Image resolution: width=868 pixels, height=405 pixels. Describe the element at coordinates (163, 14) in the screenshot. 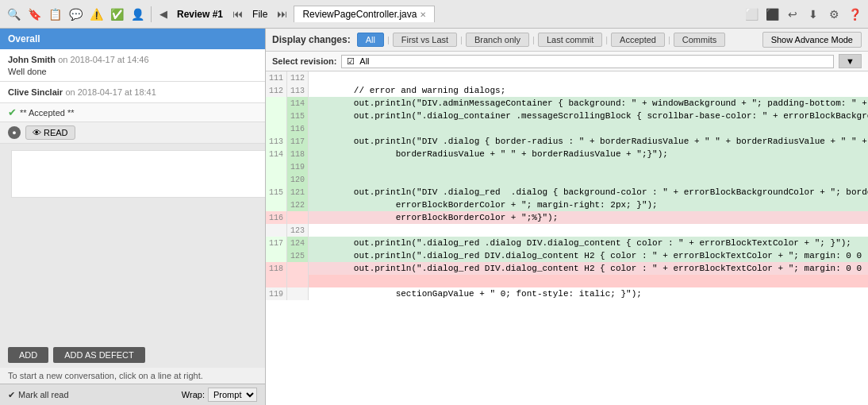

I see `nav-prev: ◀` at that location.